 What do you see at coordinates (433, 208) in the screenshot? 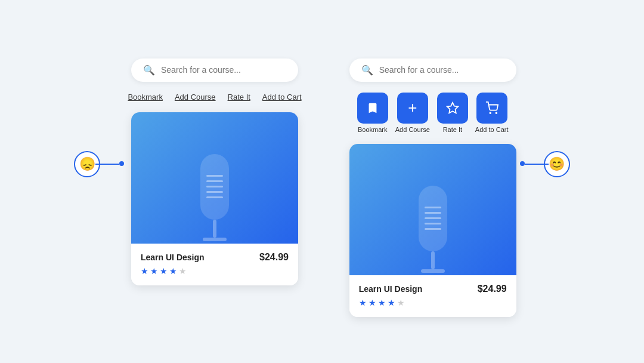
I see `mic-line-a1` at bounding box center [433, 208].